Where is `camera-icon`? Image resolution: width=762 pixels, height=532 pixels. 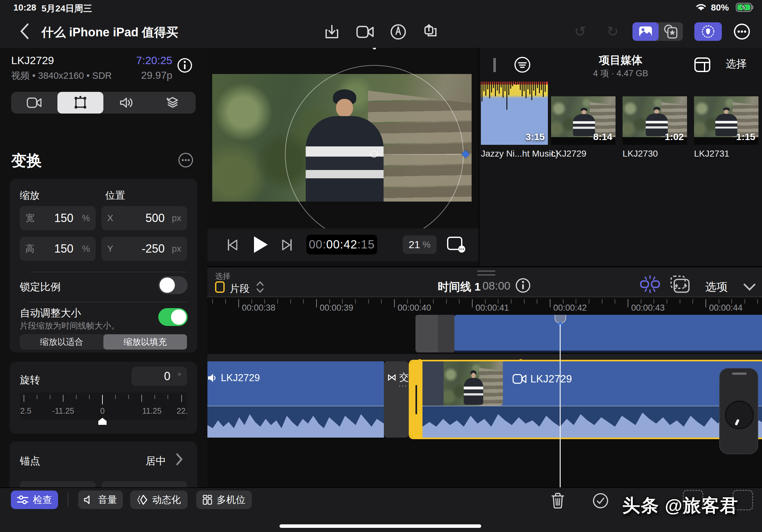
camera-icon is located at coordinates (365, 32).